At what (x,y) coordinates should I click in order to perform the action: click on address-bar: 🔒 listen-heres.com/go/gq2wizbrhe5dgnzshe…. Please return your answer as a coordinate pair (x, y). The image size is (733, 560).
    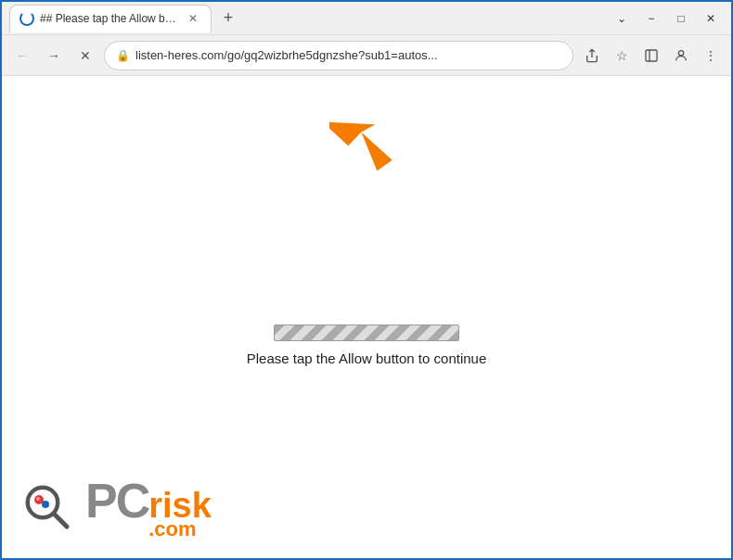
    Looking at the image, I should click on (339, 56).